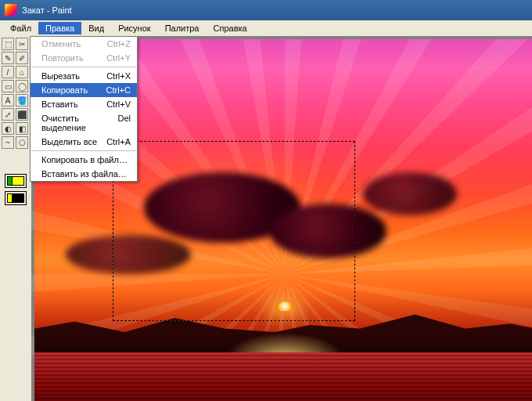  Describe the element at coordinates (22, 86) in the screenshot. I see `tool-7: ◯` at that location.